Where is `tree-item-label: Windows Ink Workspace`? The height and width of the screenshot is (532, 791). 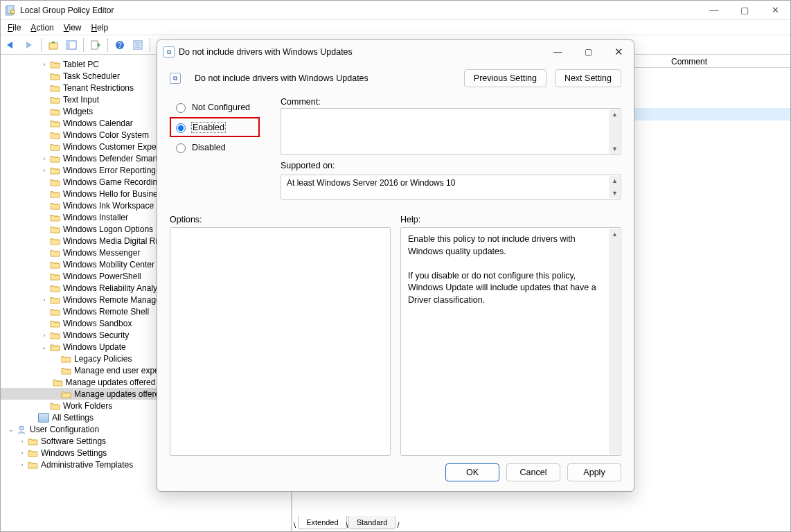
tree-item-label: Windows Ink Workspace is located at coordinates (108, 206).